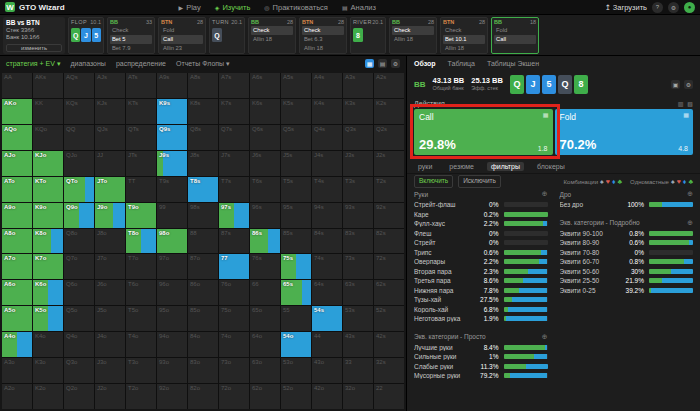  What do you see at coordinates (203, 216) in the screenshot?
I see `matrix-cell-98s: 98s` at bounding box center [203, 216].